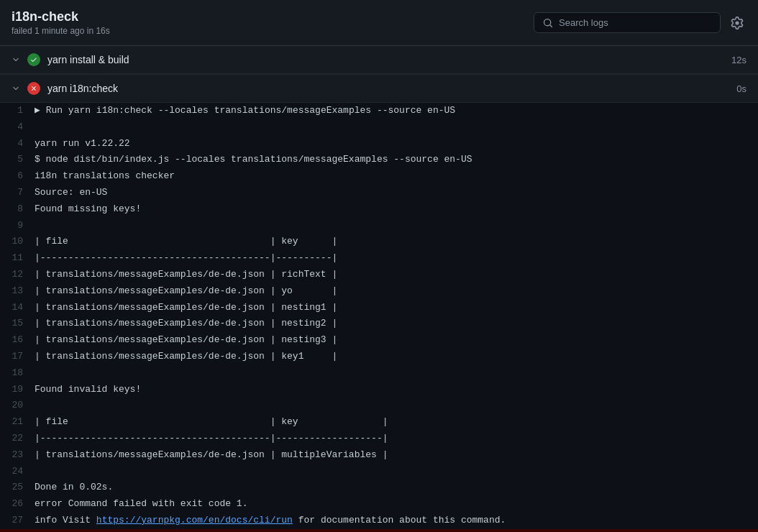  I want to click on header-title-area: i18n-check failed 1 minute ago in 16s, so click(60, 23).